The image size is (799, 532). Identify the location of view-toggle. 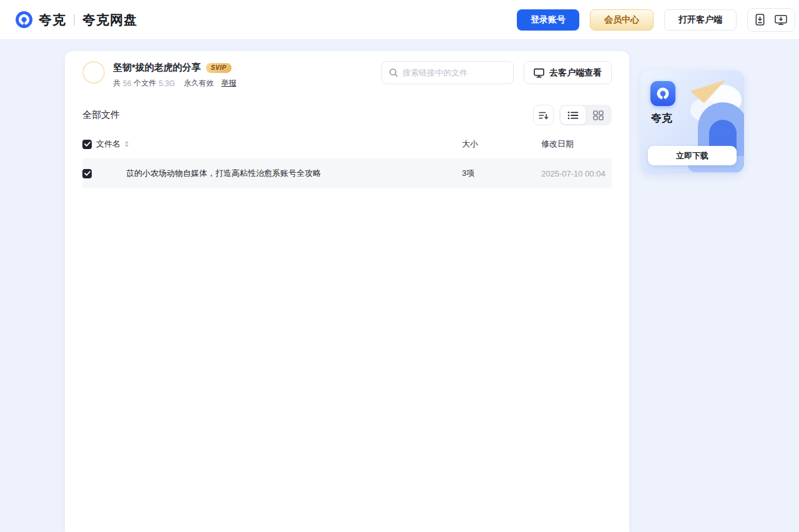
(586, 115).